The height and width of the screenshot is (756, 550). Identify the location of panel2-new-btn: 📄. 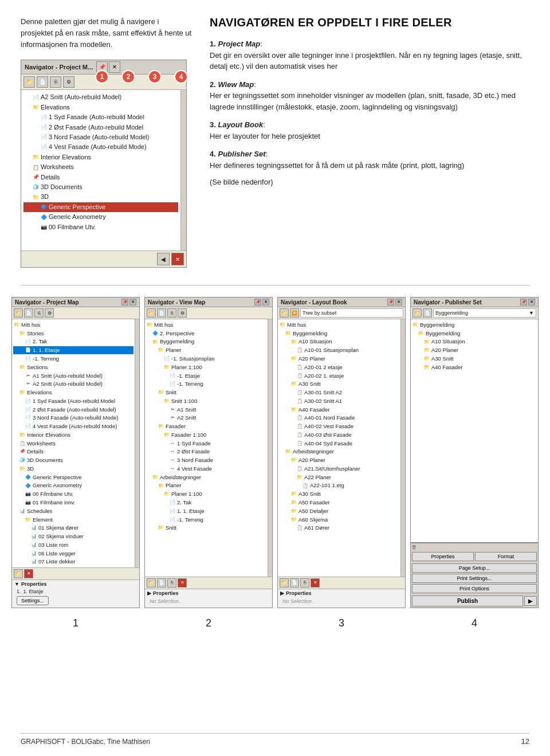
(162, 313).